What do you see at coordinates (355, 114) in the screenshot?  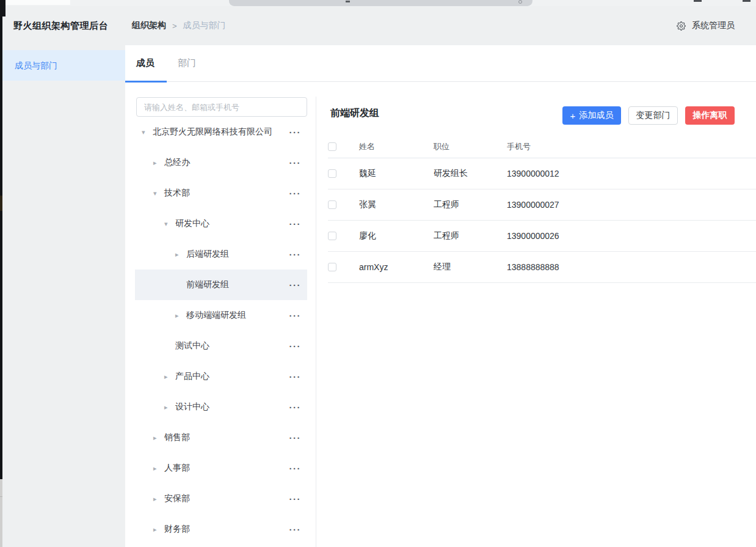 I see `page-title: 前端研发组` at bounding box center [355, 114].